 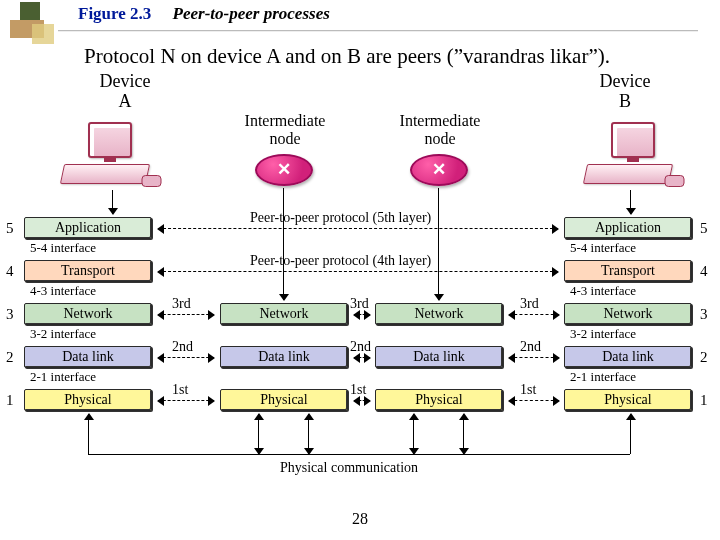 I want to click on layer-box-net-a: Network, so click(x=88, y=314).